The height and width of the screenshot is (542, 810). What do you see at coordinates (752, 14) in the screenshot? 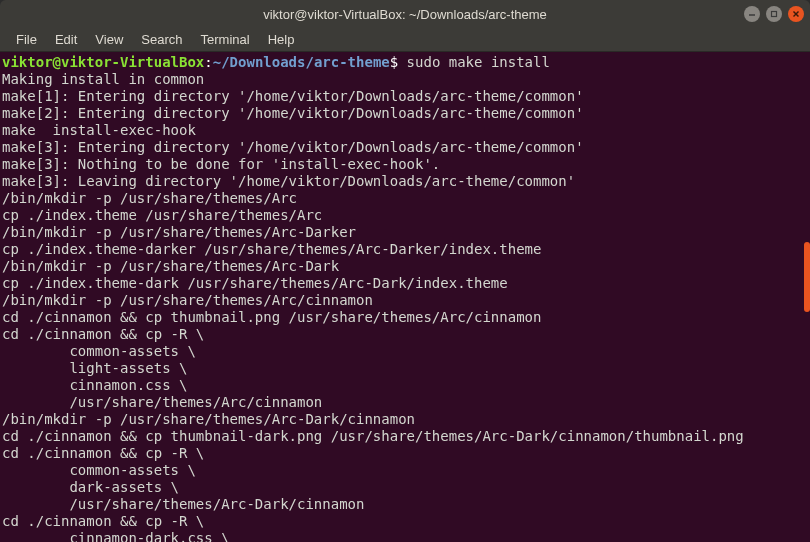
I see `minimize-icon` at bounding box center [752, 14].